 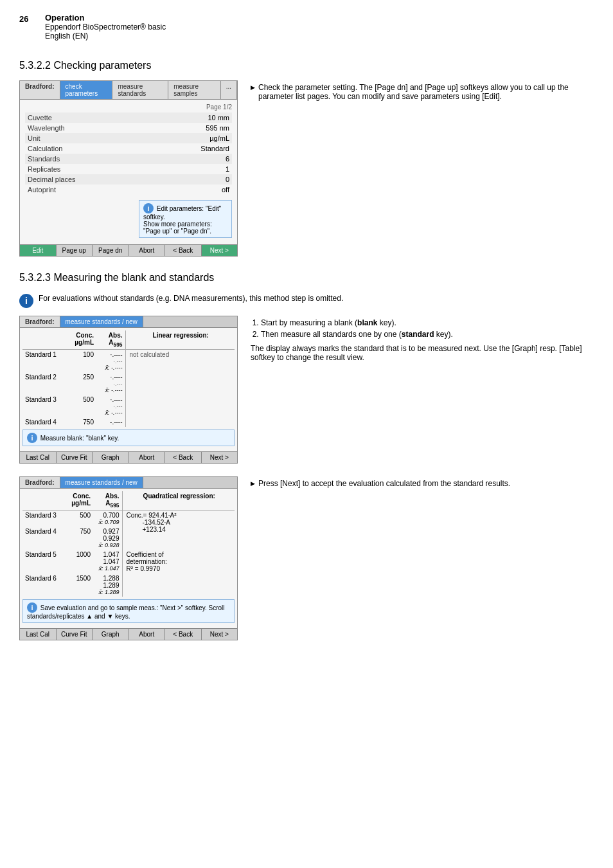 What do you see at coordinates (129, 390) in the screenshot?
I see `measure-standards-screen-1: Bradford: measure standards / new Conc.µ…` at bounding box center [129, 390].